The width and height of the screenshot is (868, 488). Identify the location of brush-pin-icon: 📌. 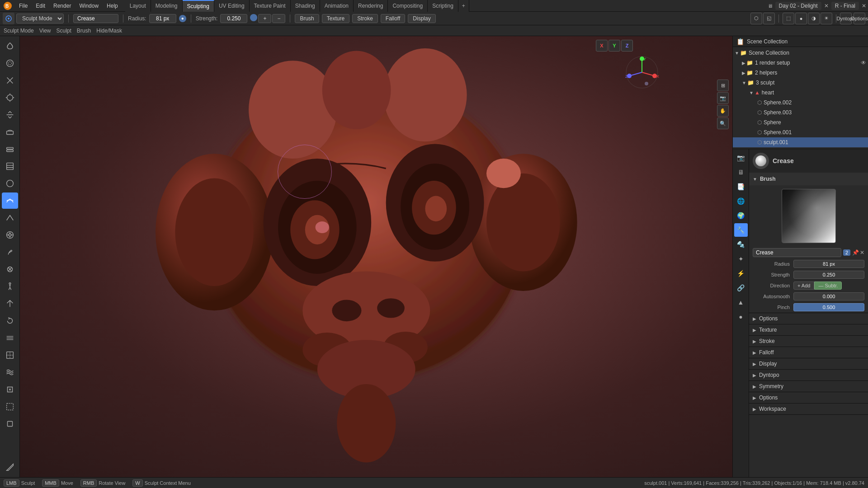
(855, 253).